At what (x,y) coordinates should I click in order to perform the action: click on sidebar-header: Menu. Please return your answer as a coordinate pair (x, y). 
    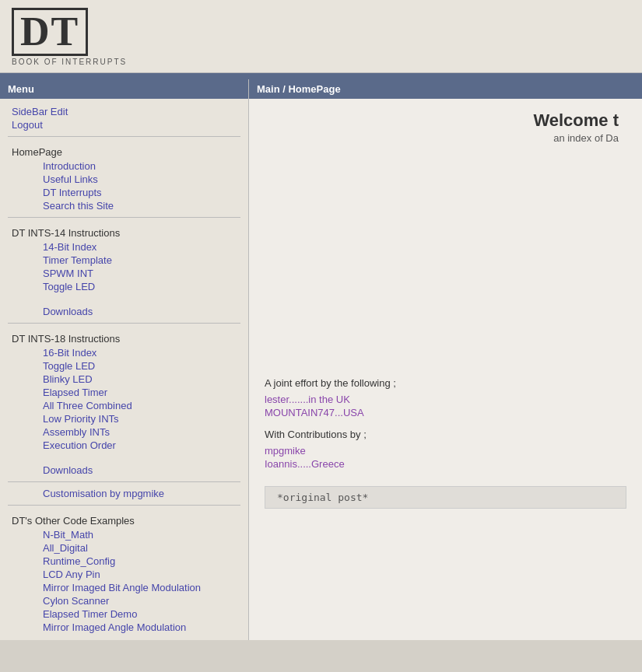
    Looking at the image, I should click on (125, 89).